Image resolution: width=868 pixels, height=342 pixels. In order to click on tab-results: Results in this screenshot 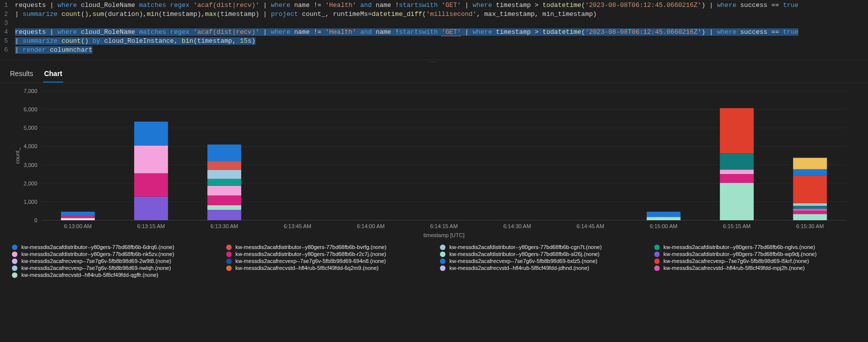, I will do `click(22, 75)`.